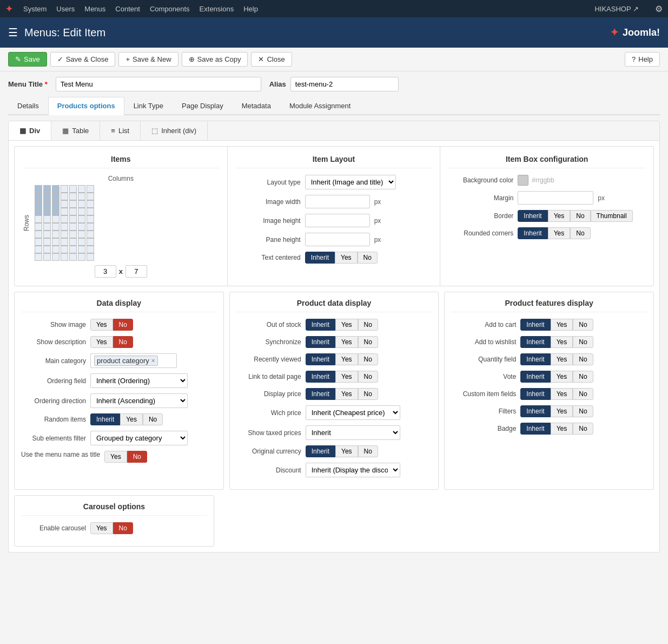 This screenshot has height=644, width=668. What do you see at coordinates (320, 342) in the screenshot?
I see `sync-inherit: Inherit` at bounding box center [320, 342].